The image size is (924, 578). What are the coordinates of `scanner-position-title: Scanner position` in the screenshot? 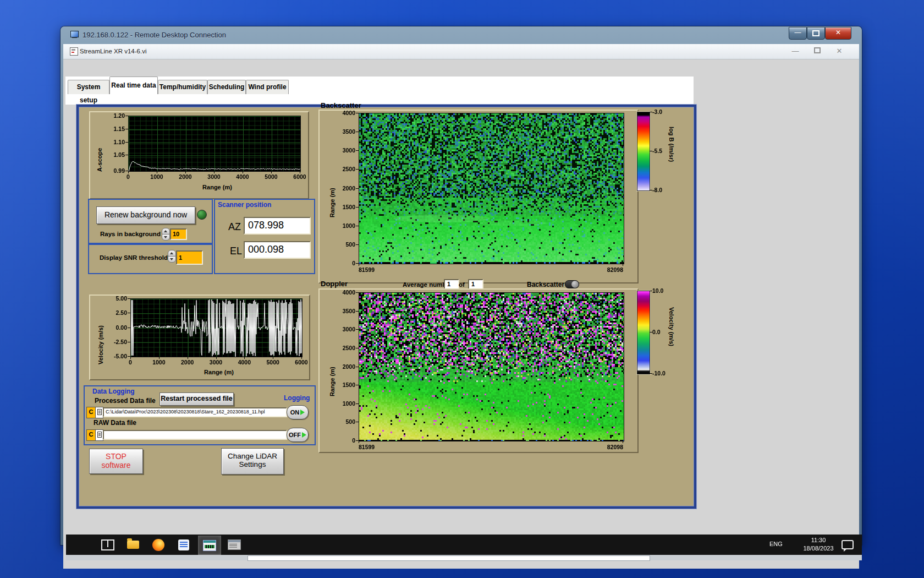 It's located at (244, 205).